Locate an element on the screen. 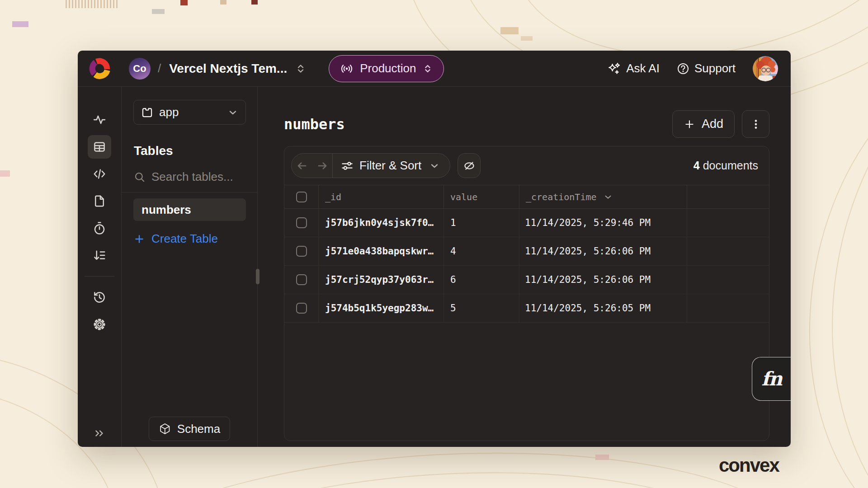 Image resolution: width=868 pixels, height=488 pixels. history-back-button is located at coordinates (302, 165).